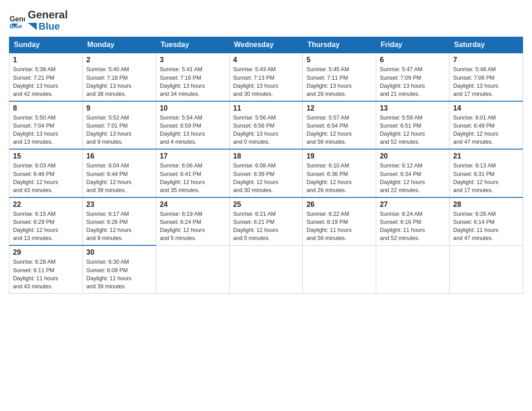  I want to click on logo-blue-text: Blue, so click(49, 26).